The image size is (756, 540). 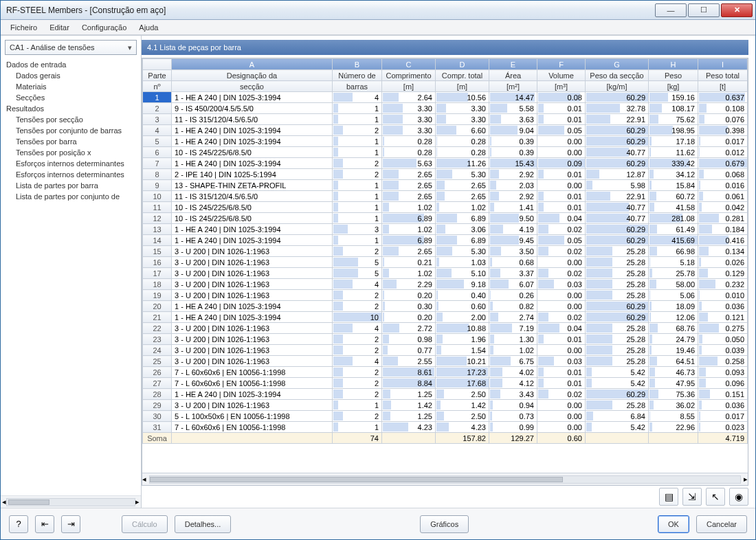 I want to click on cell: 25.78, so click(x=674, y=273).